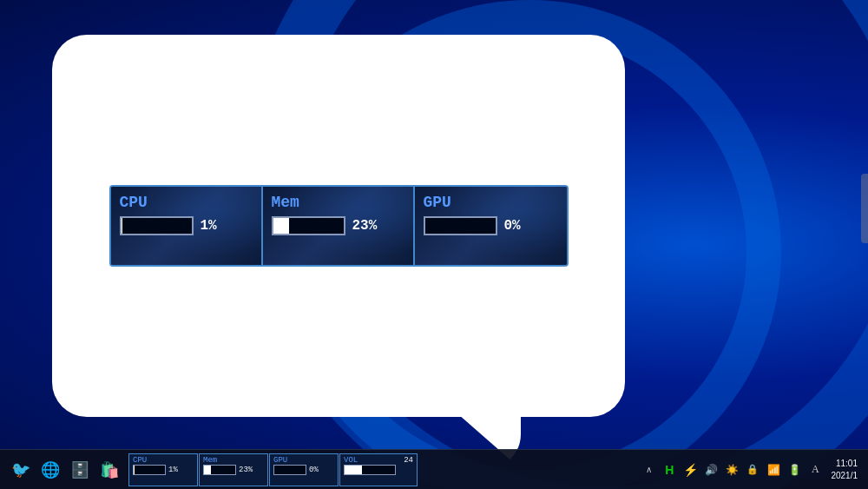 This screenshot has height=489, width=868. What do you see at coordinates (233, 460) in the screenshot?
I see `taskbar-mem-label: Mem` at bounding box center [233, 460].